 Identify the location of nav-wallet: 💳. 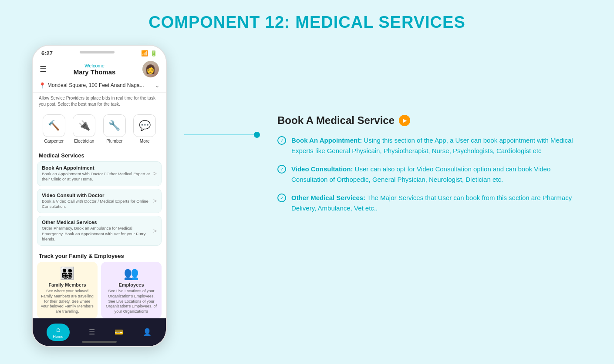
(119, 332).